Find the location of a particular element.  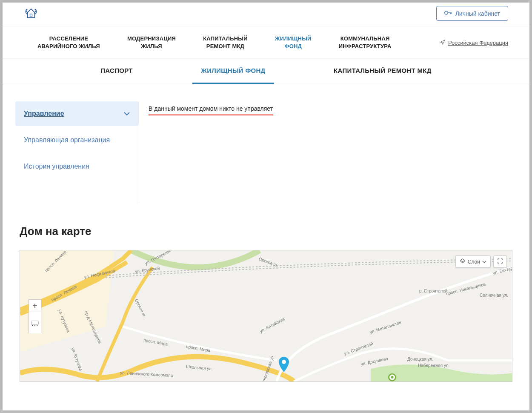

map-road-label: Донецкая ул. is located at coordinates (420, 359).